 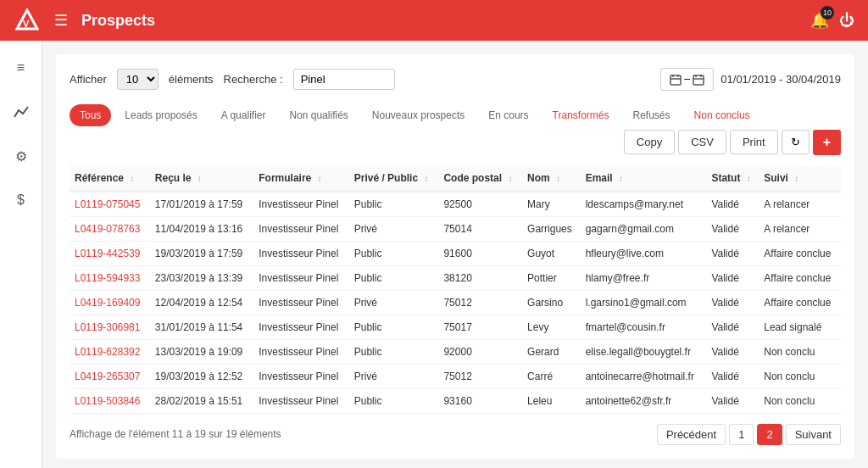 What do you see at coordinates (107, 401) in the screenshot?
I see `reference-link: L0119-503846` at bounding box center [107, 401].